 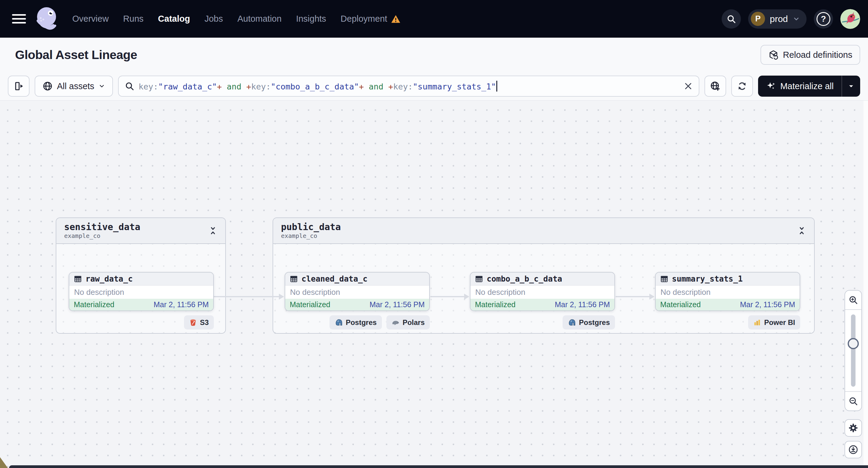 I want to click on asset-badges-row: PostgresPolars, so click(x=357, y=322).